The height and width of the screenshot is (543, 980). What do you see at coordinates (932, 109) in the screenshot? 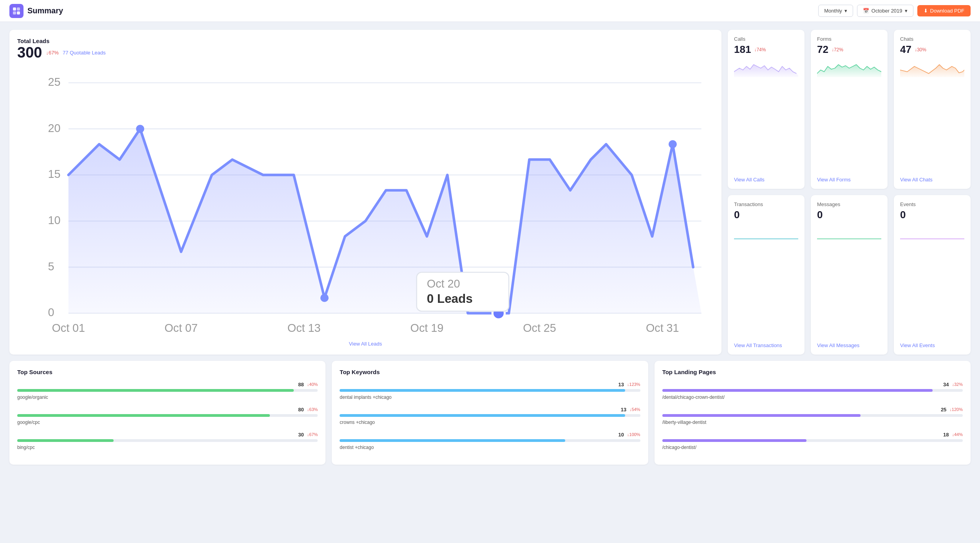
I see `chats-card: Chats 47 ↓30%` at bounding box center [932, 109].